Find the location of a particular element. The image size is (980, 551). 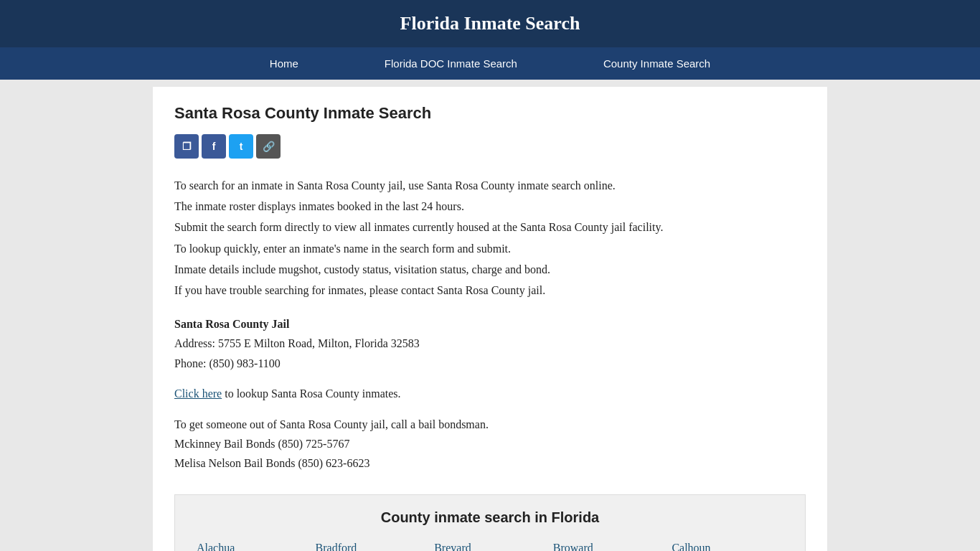

bail-p1: To get someone out of Santa Rosa County … is located at coordinates (490, 425).